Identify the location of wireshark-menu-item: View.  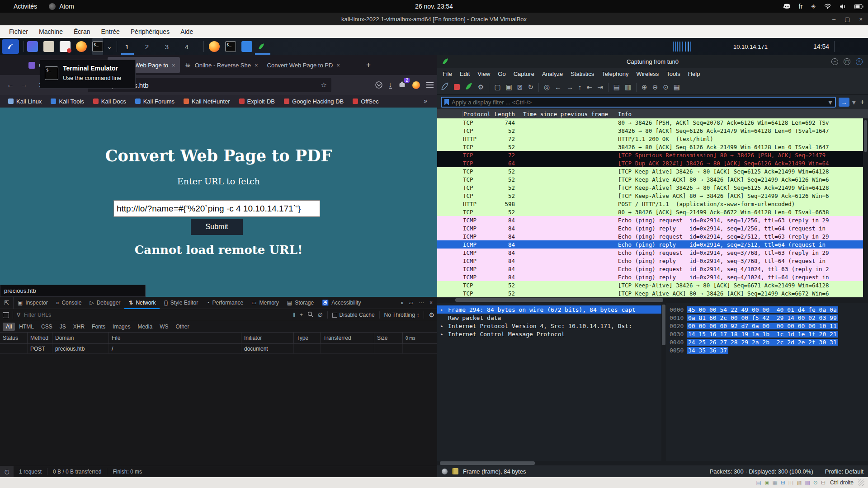
(484, 74).